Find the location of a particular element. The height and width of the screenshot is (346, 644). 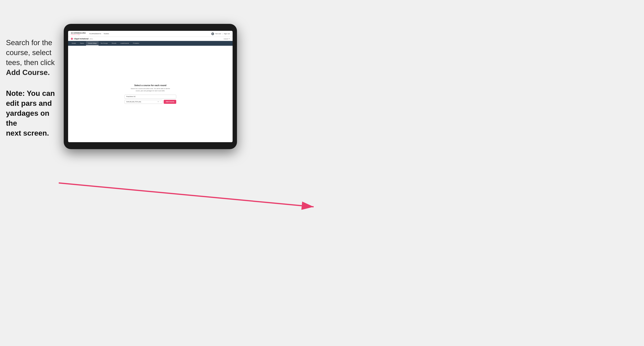

tee-select-text: Gold (M) (M) (7010 yds) is located at coordinates (134, 102).